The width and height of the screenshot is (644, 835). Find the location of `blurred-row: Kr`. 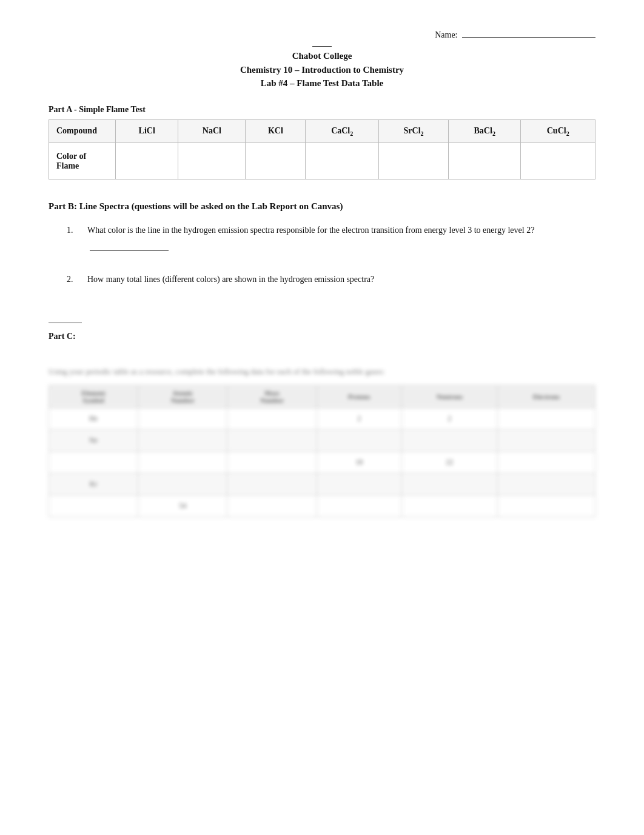

blurred-row: Kr is located at coordinates (323, 484).